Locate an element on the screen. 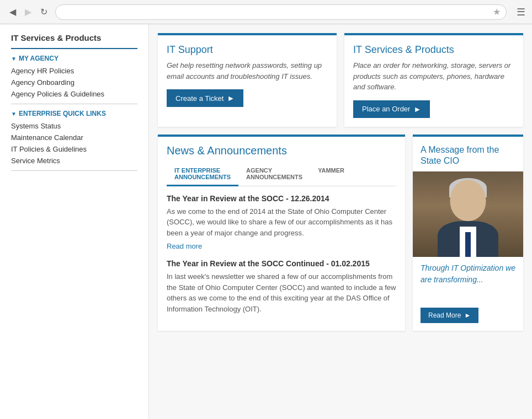 This screenshot has width=532, height=419. cio-header: A Message from the State CIO is located at coordinates (468, 154).